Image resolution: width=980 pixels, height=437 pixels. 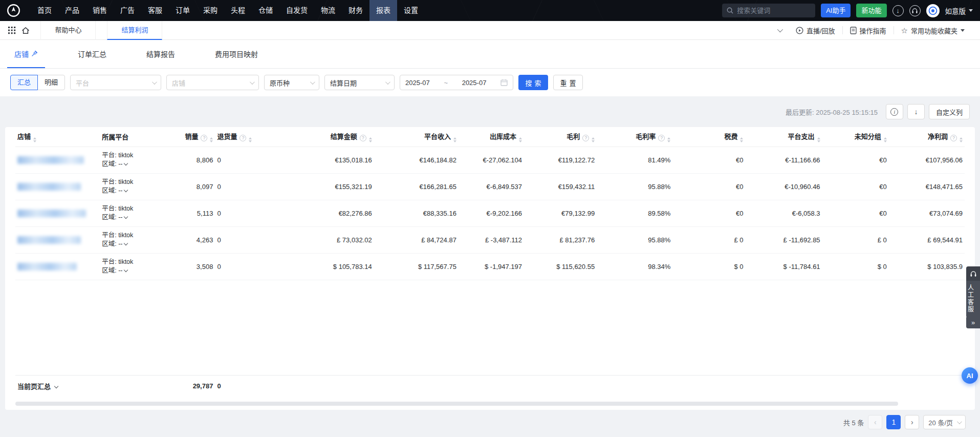 What do you see at coordinates (116, 82) in the screenshot?
I see `platform-select: 平台` at bounding box center [116, 82].